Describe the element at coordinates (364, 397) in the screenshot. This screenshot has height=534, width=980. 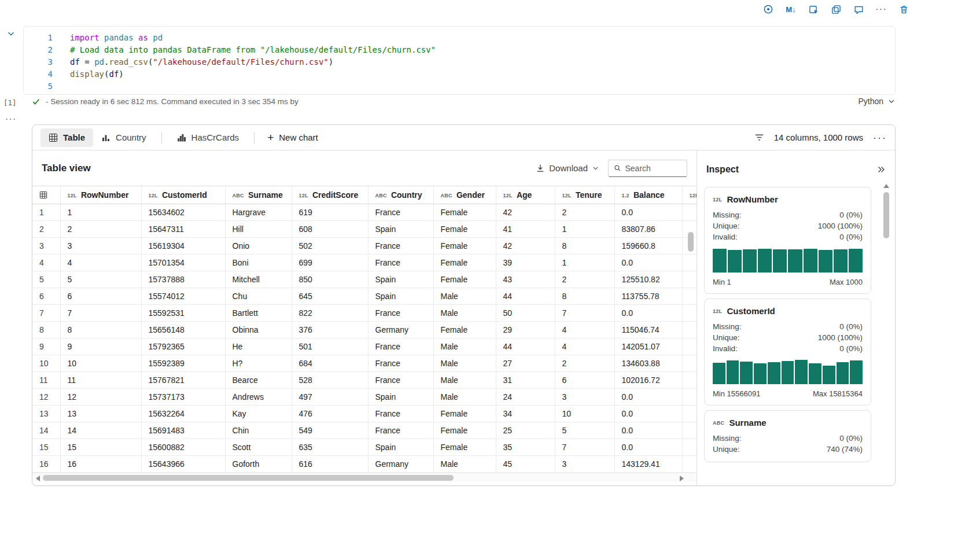
I see `table-row: 121215737173Andrews497SpainMale2430.0` at that location.